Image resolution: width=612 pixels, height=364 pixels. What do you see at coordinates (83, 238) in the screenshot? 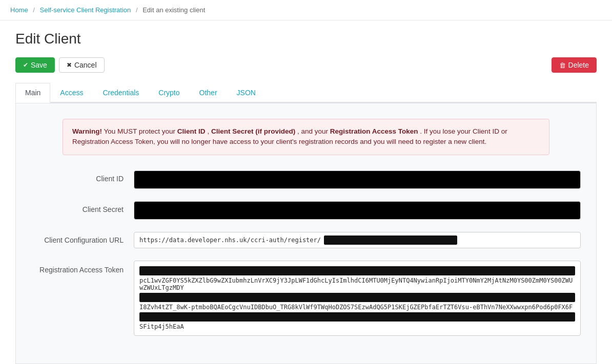
I see `config-url-label: Client Configuration URL` at bounding box center [83, 238].